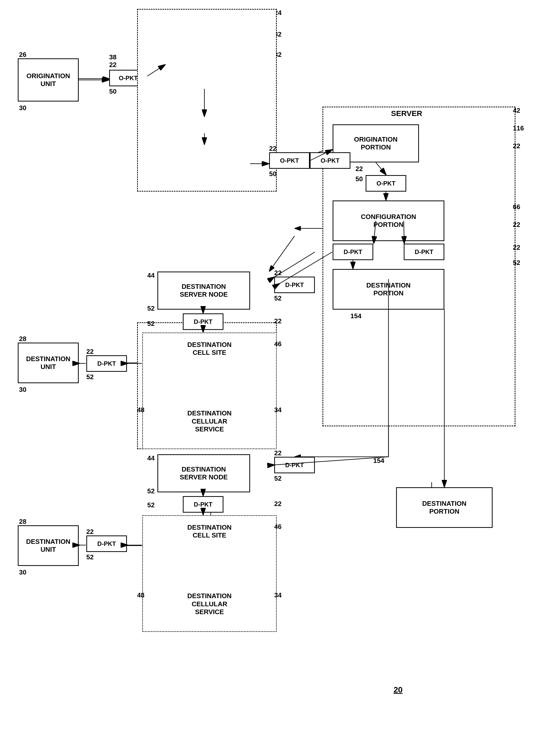 The image size is (536, 756). Describe the element at coordinates (204, 291) in the screenshot. I see `destination-server-node-1-label: DESTINATION SERVER NODE` at that location.